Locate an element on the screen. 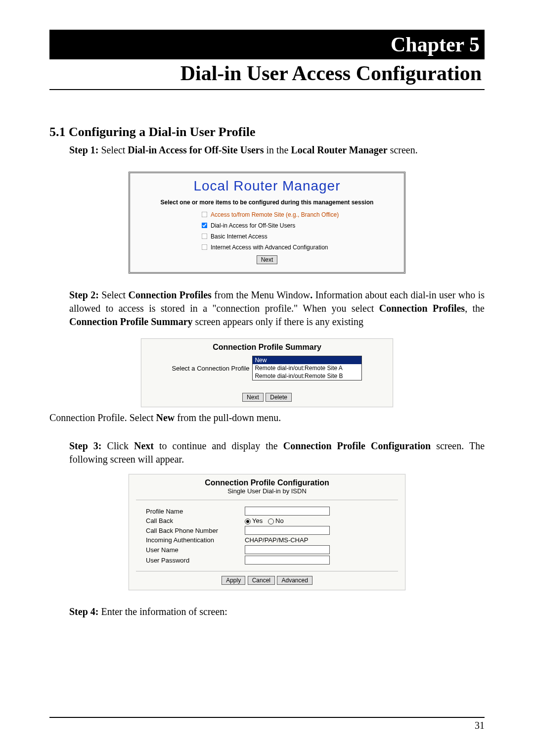  step1-text: Step 1: Select Dial-in Access for Off-Si… is located at coordinates (277, 150).